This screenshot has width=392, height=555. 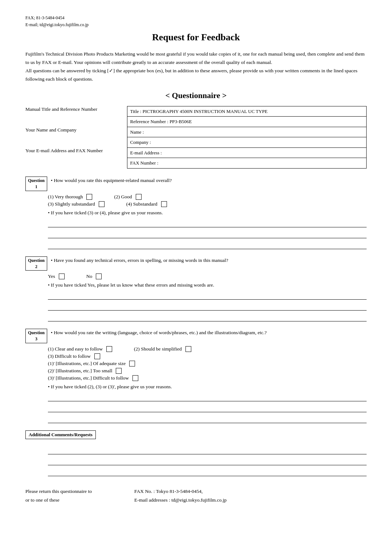 I want to click on q3-option-2: (2) Should be simplified, so click(x=163, y=349).